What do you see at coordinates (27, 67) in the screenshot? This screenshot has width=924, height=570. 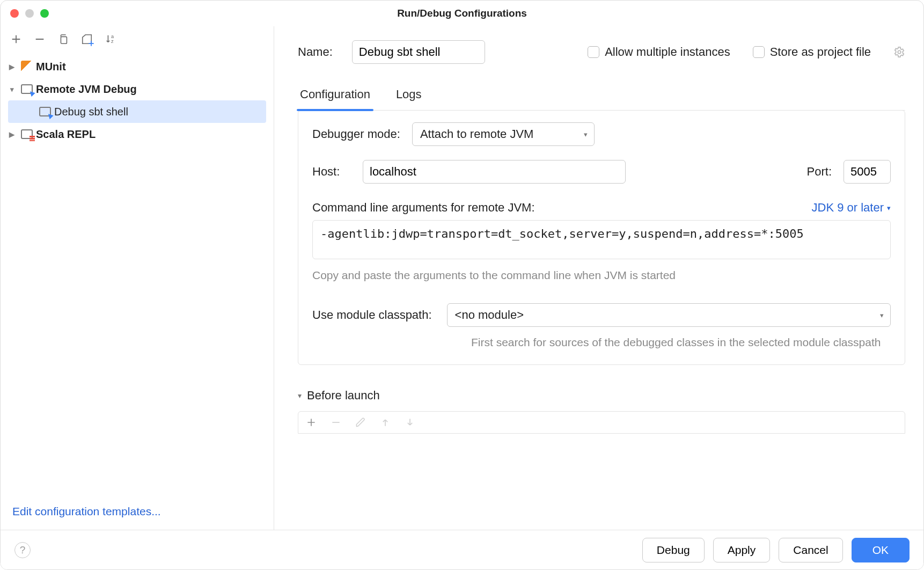 I see `munit-icon` at bounding box center [27, 67].